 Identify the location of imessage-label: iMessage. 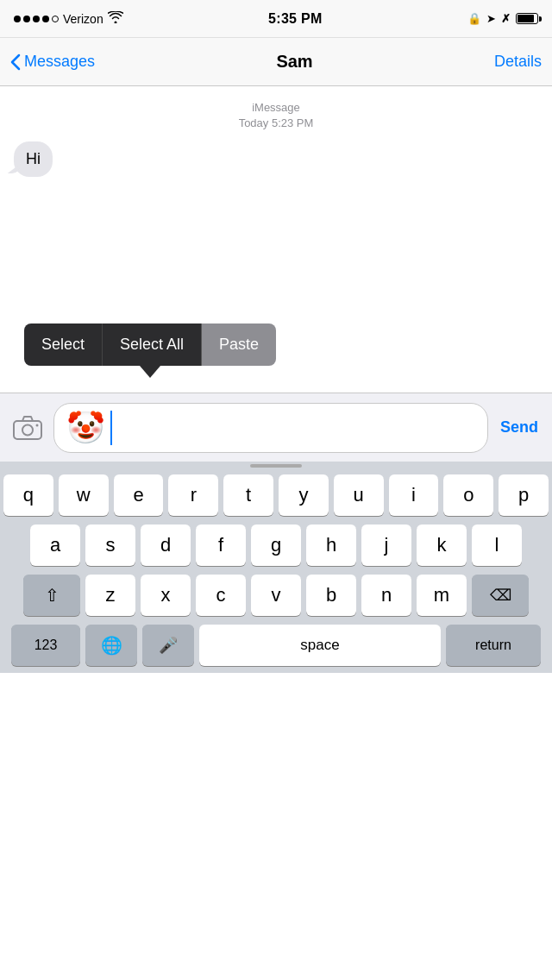
(276, 108).